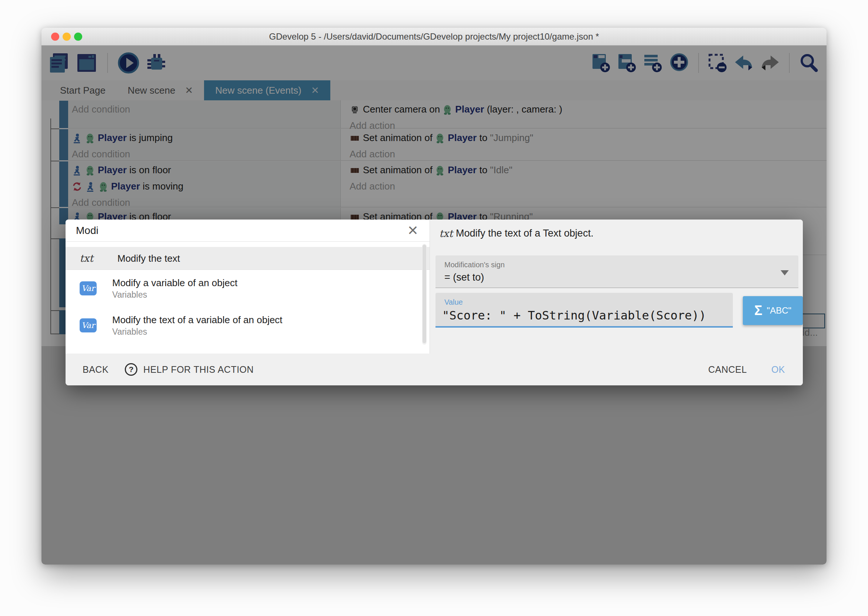 This screenshot has height=616, width=868. I want to click on result-modify-variable-of-object: Var Modify a variable of an object Varia…, so click(247, 288).